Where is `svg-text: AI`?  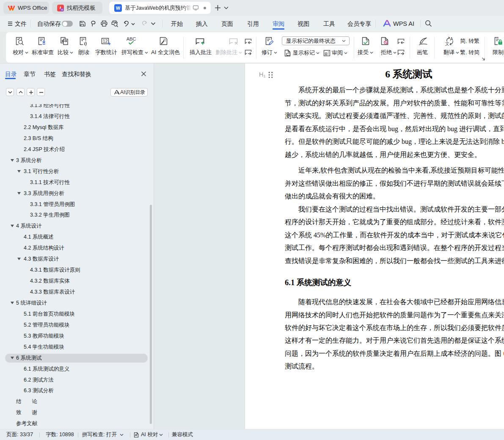
svg-text: AI is located at coordinates (62, 10).